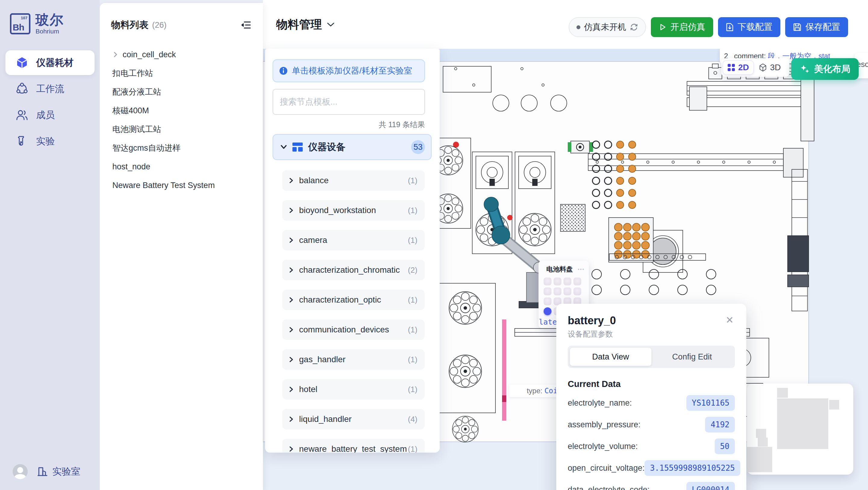  Describe the element at coordinates (604, 425) in the screenshot. I see `field-label: assembly_pressure:` at that location.